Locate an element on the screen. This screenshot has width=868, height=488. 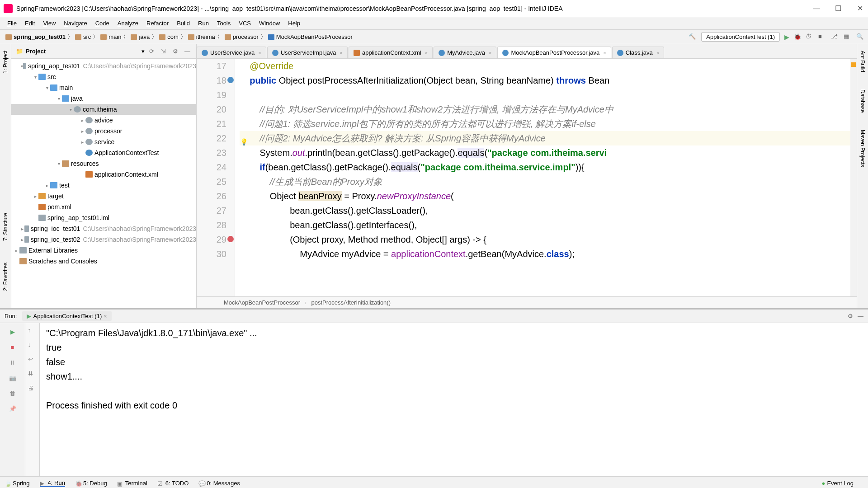
close-icon: × is located at coordinates (105, 316).